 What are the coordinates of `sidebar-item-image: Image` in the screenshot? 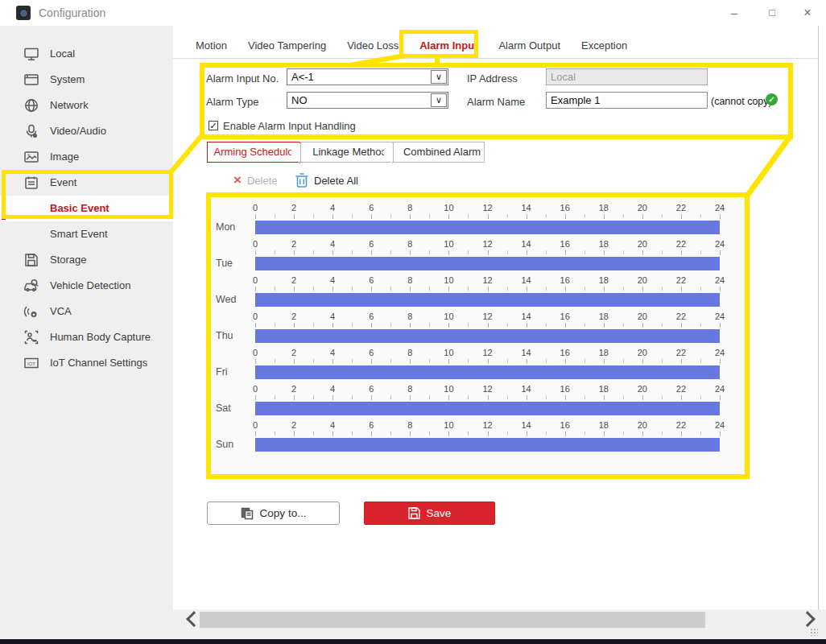 It's located at (87, 157).